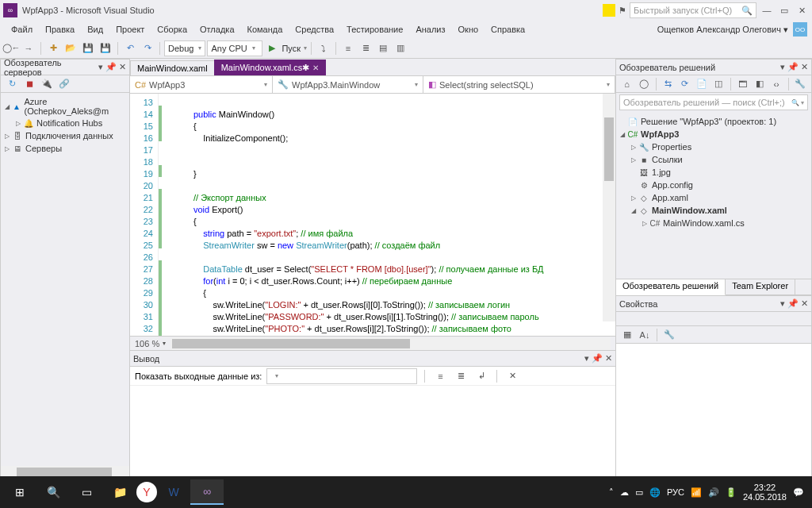 This screenshot has height=508, width=812. What do you see at coordinates (742, 84) in the screenshot?
I see `properties-icon: 🗔` at bounding box center [742, 84].